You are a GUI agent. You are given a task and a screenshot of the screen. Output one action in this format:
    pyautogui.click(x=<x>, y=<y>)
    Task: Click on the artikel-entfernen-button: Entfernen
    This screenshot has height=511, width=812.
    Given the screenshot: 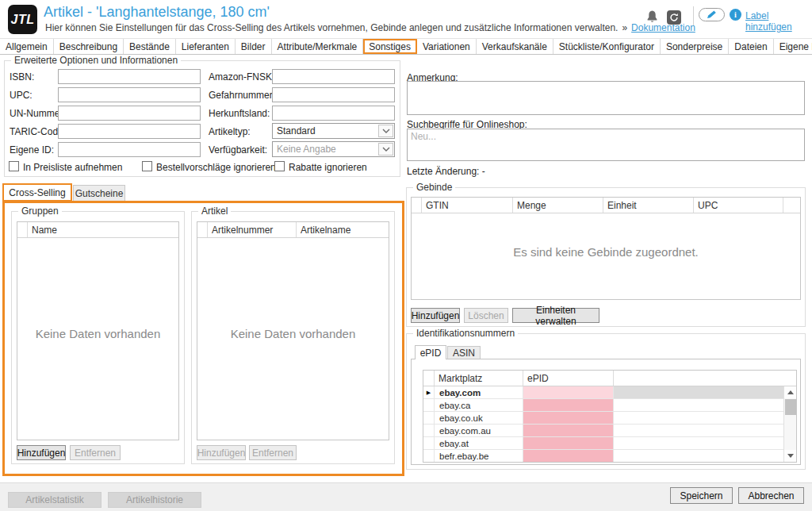 What is the action you would take?
    pyautogui.click(x=273, y=452)
    